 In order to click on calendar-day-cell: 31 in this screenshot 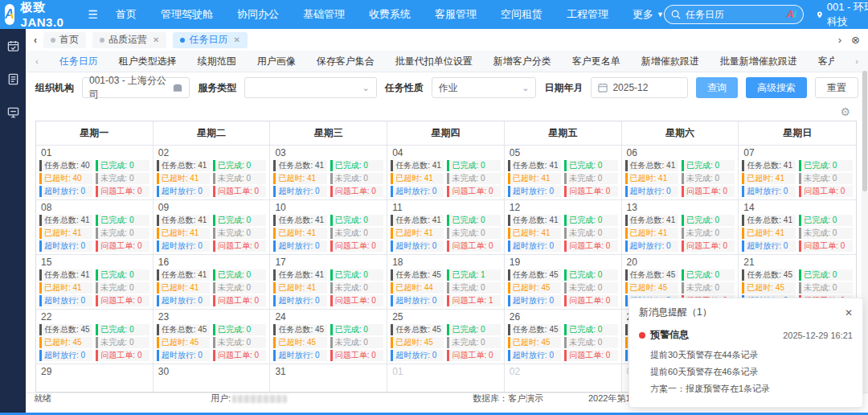, I will do `click(329, 378)`.